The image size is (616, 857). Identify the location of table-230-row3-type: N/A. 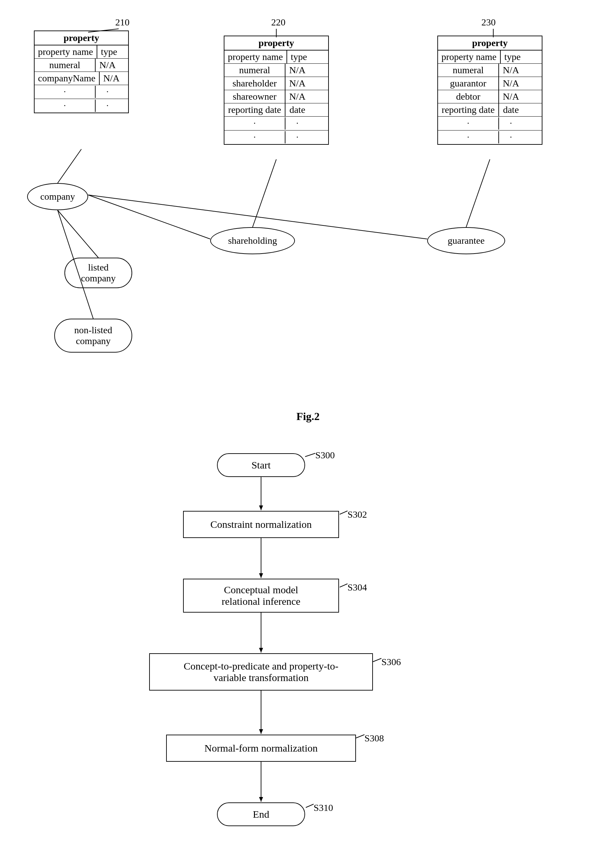
(511, 97).